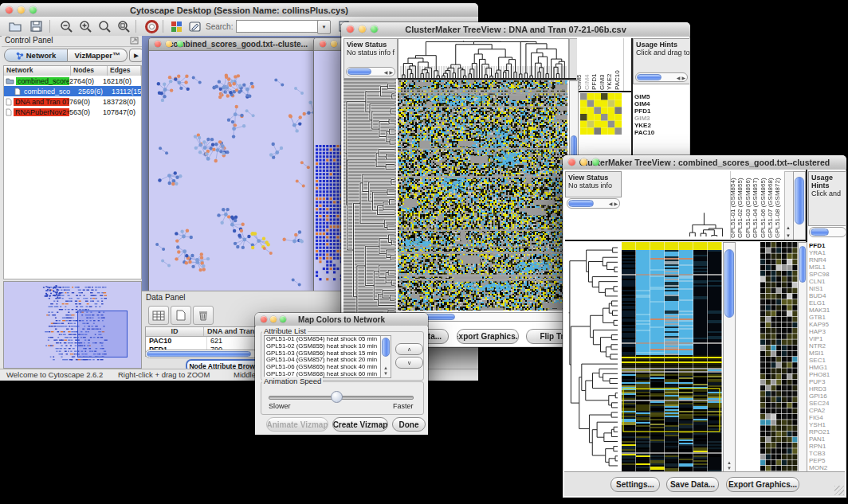 This screenshot has width=848, height=504. Describe the element at coordinates (839, 490) in the screenshot. I see `resize-grip` at that location.